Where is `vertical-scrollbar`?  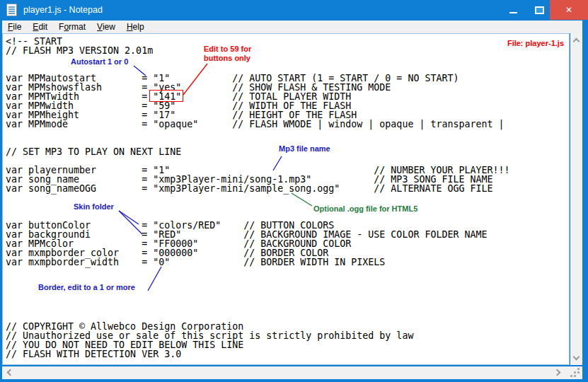
vertical-scrollbar is located at coordinates (576, 199).